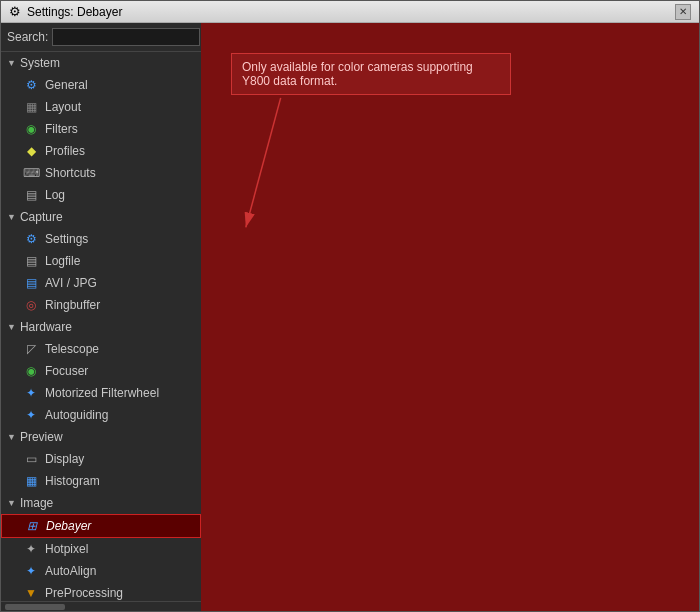 This screenshot has width=700, height=612. I want to click on shortcuts-label: Shortcuts, so click(70, 173).